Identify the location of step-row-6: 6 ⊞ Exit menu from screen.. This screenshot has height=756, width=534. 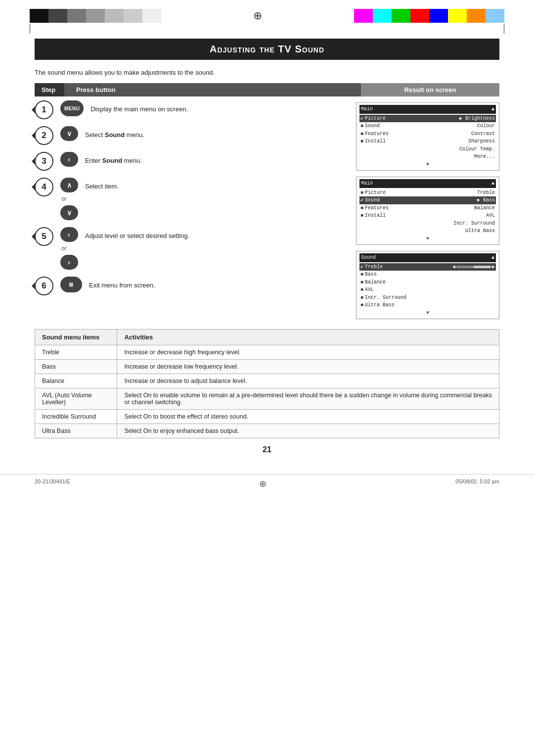
(190, 286).